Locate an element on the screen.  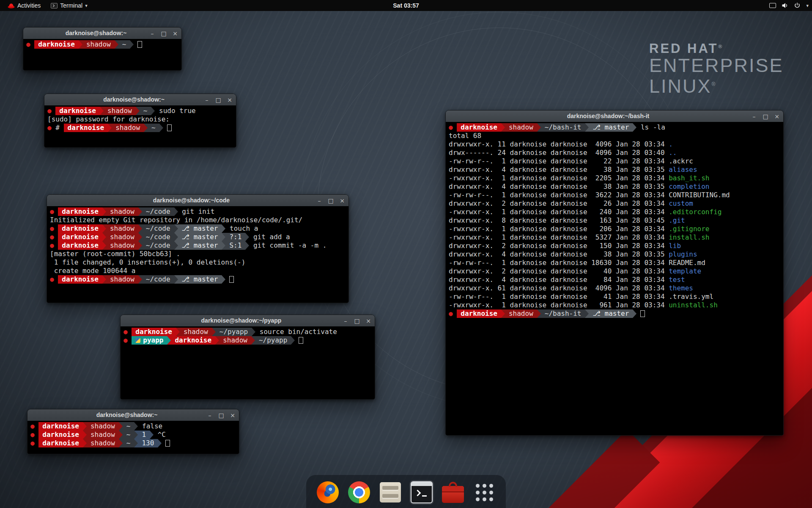
brand-line-red-hat: RED HAT® is located at coordinates (716, 48).